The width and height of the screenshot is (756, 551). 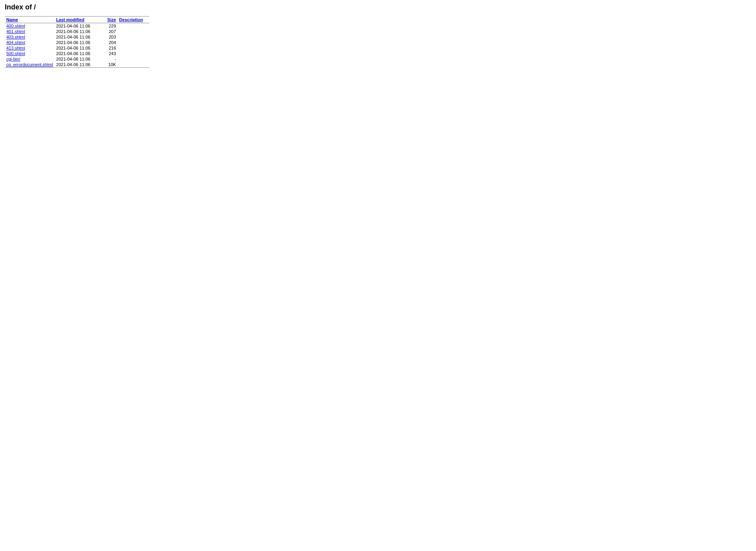 What do you see at coordinates (110, 59) in the screenshot?
I see `file-size-cell: -` at bounding box center [110, 59].